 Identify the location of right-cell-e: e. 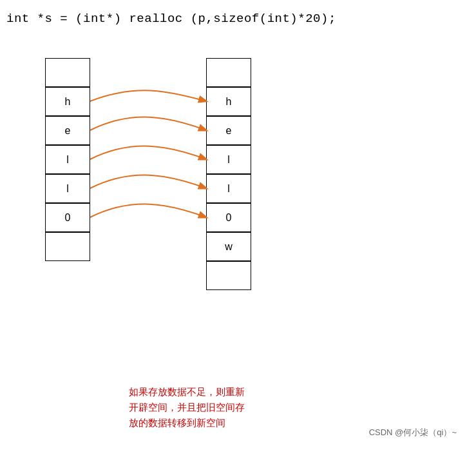
(229, 130).